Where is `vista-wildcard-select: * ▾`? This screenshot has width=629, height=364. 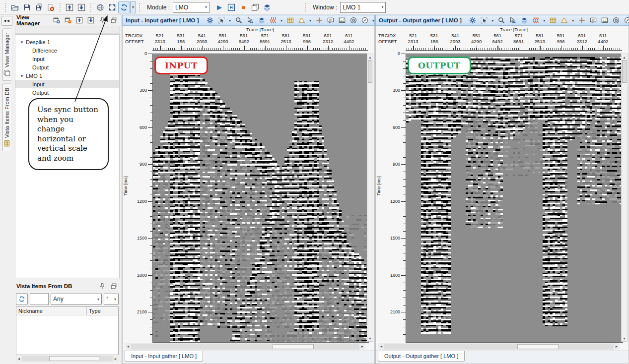 vista-wildcard-select: * ▾ is located at coordinates (111, 299).